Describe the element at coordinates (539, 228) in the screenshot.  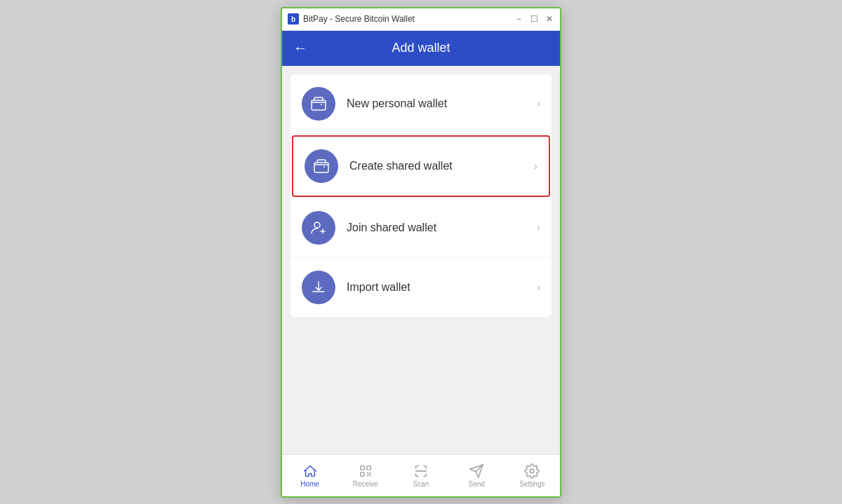
I see `join-shared-wallet-chevron: ›` at that location.